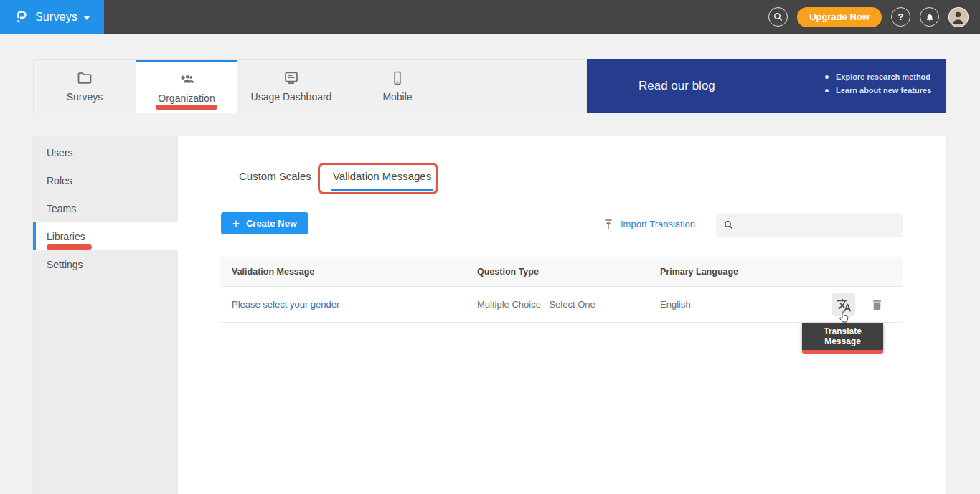  I want to click on sidebar-item-libraries: Libraries, so click(105, 237).